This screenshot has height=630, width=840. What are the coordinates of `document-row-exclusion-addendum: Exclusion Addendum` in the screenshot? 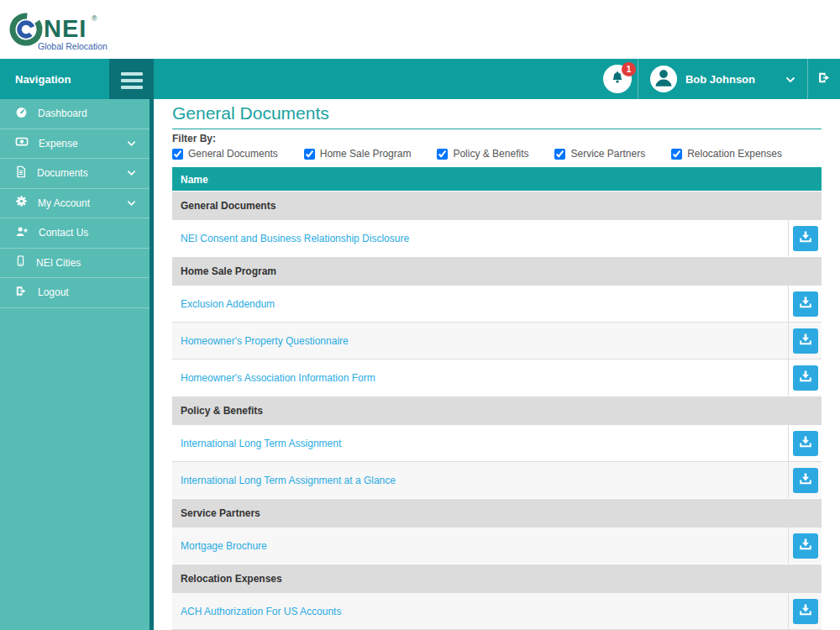 It's located at (497, 303).